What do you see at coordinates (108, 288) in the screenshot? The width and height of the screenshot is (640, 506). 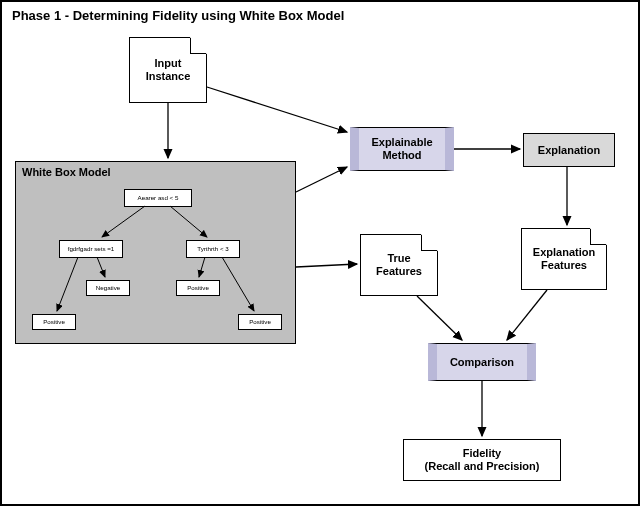 I see `tree-left-leaf2: Negative` at bounding box center [108, 288].